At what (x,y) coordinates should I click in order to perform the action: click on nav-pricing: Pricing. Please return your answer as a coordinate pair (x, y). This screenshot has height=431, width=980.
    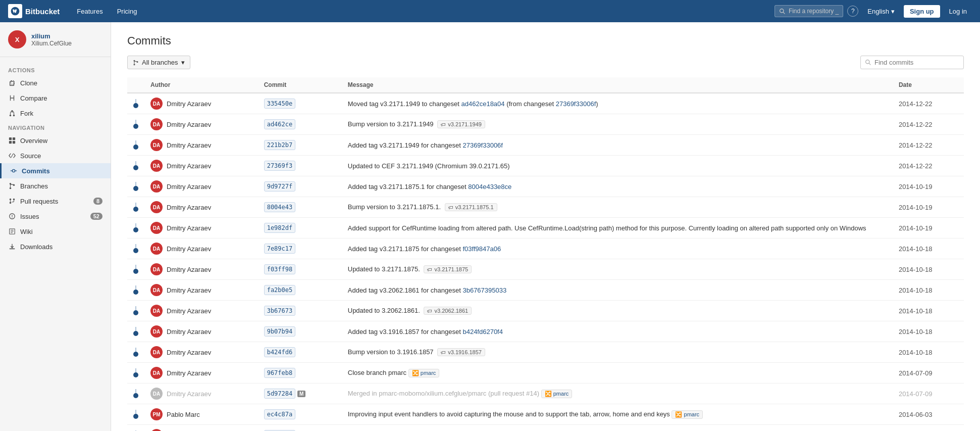
    Looking at the image, I should click on (127, 11).